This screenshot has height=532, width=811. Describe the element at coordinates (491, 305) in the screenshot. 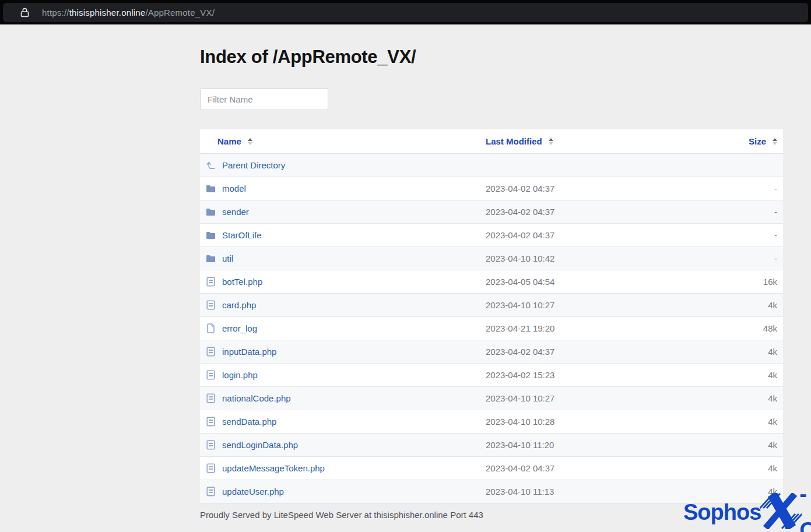

I see `table-row: card.php 2023-04-10 10:27 4k` at that location.